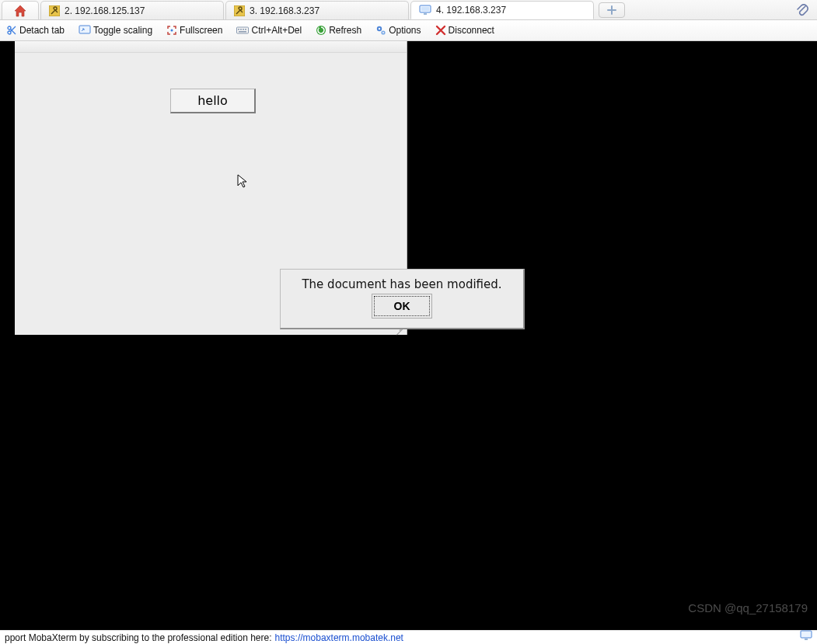 The width and height of the screenshot is (817, 644). I want to click on dialog-actions: OK, so click(402, 306).